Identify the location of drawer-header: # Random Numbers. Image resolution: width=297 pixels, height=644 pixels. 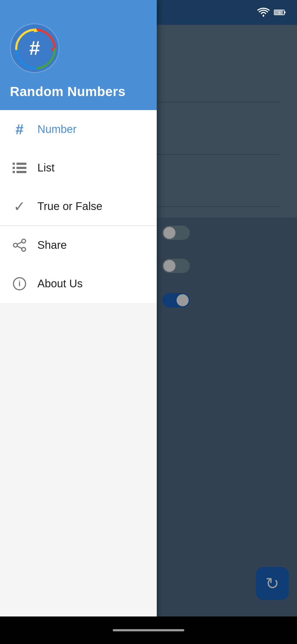
(78, 55).